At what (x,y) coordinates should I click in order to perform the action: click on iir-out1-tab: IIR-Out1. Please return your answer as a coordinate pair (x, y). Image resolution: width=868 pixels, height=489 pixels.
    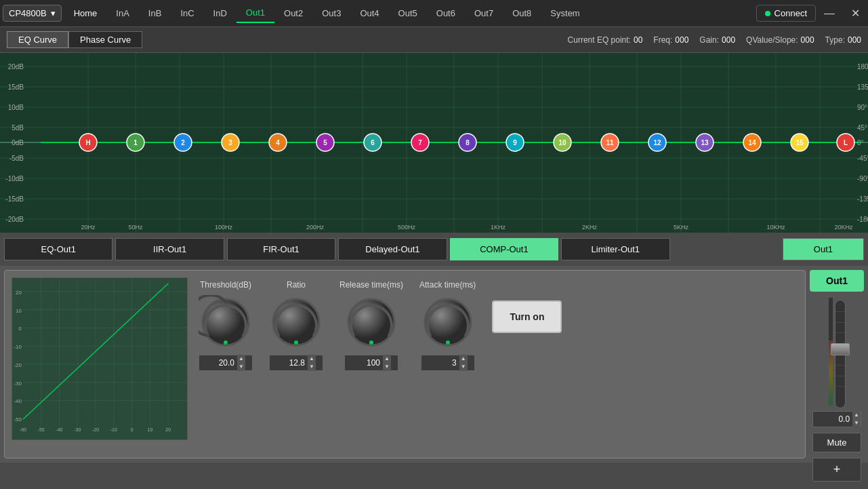
    Looking at the image, I should click on (169, 250).